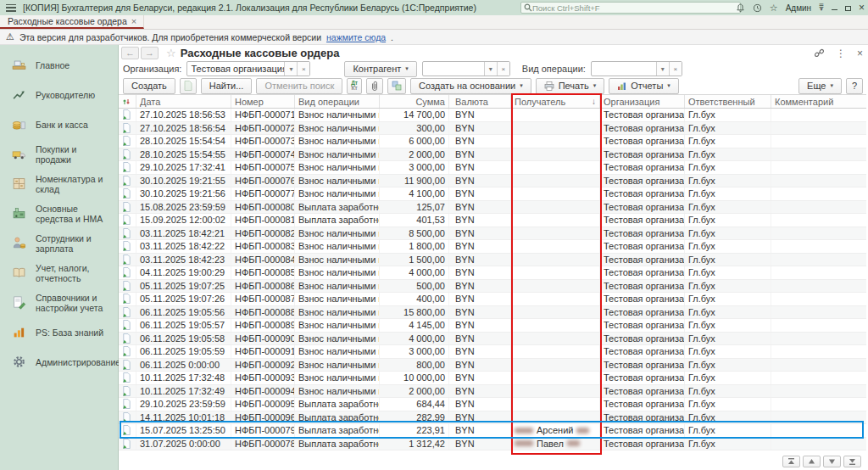 Image resolution: width=868 pixels, height=470 pixels. I want to click on table-row: 29.10.2025 23:59:59 НФБП-000095 Выплата …, so click(492, 405).